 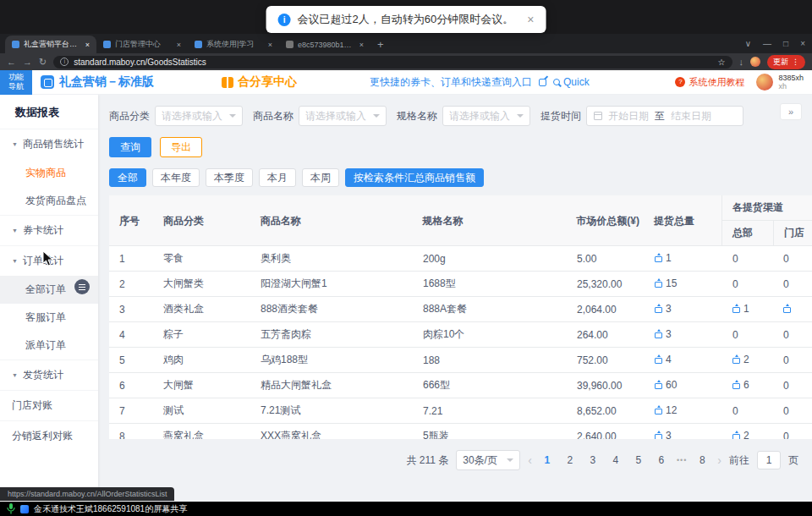 I want to click on search-icon, so click(x=557, y=82).